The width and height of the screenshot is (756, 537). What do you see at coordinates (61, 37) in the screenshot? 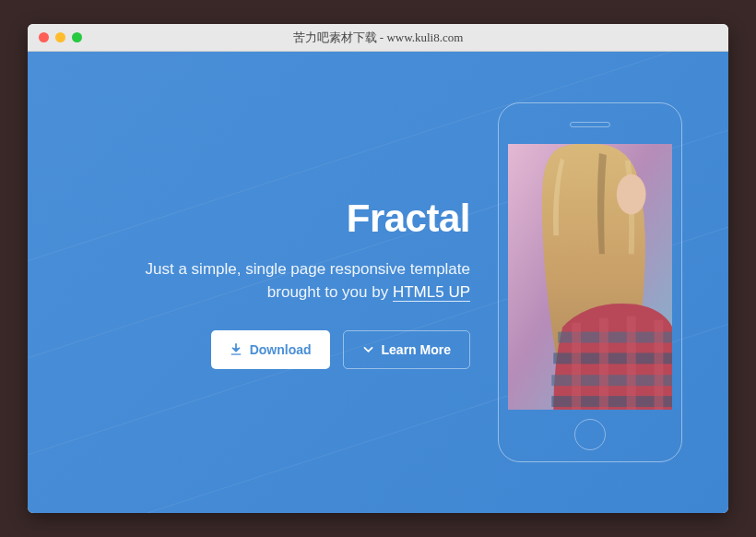
I see `minimize-button` at bounding box center [61, 37].